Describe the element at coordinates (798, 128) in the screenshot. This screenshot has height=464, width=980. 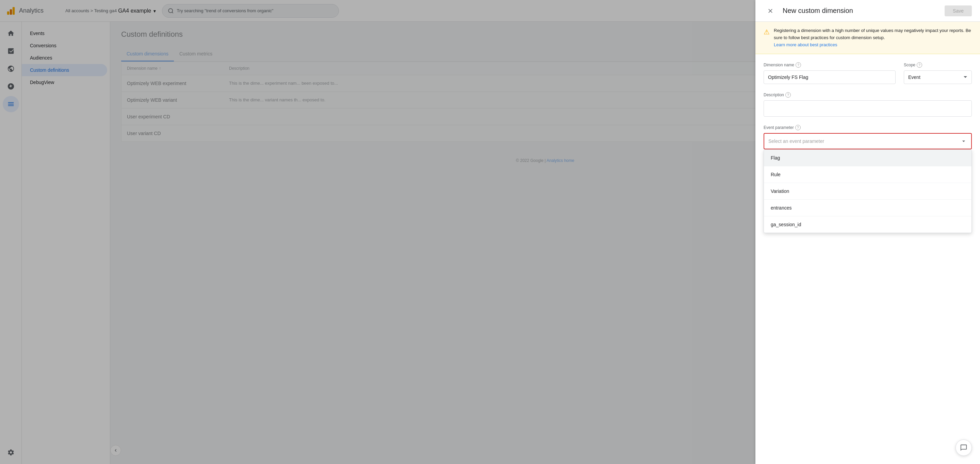
I see `event-parameter-help-icon: ?` at that location.